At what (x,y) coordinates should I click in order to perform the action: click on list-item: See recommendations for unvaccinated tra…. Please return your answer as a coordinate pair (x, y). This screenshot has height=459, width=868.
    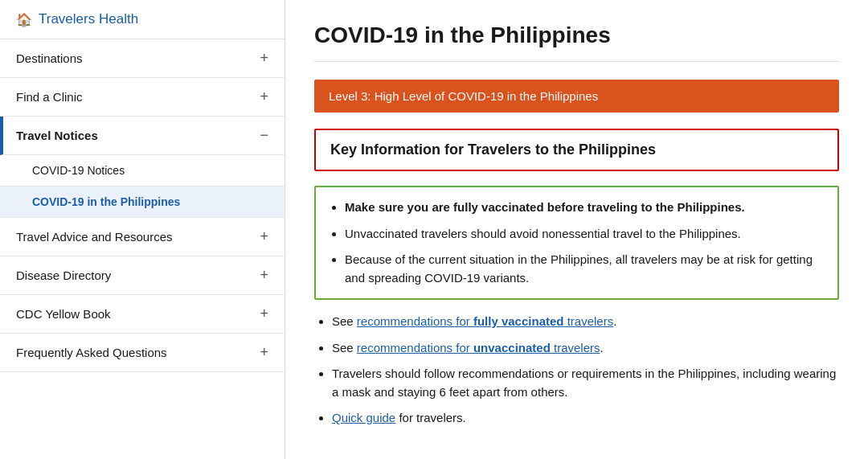
    Looking at the image, I should click on (585, 349).